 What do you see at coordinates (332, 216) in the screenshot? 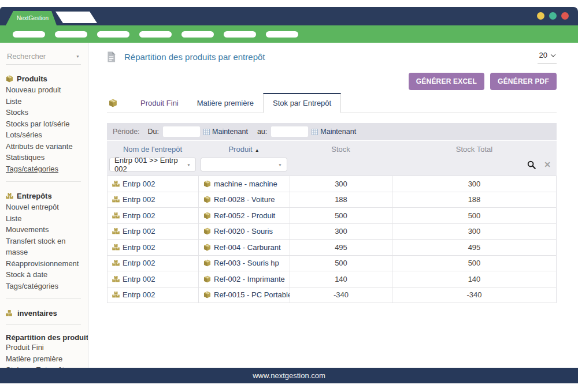
I see `table-row: Entrp 002 Ref-0052 - Produit 500 500` at bounding box center [332, 216].